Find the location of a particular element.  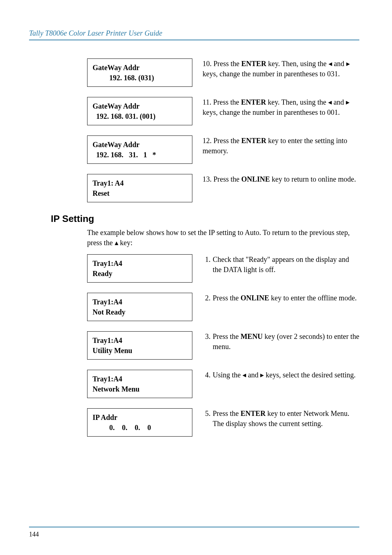

step-number: 5. is located at coordinates (208, 413).